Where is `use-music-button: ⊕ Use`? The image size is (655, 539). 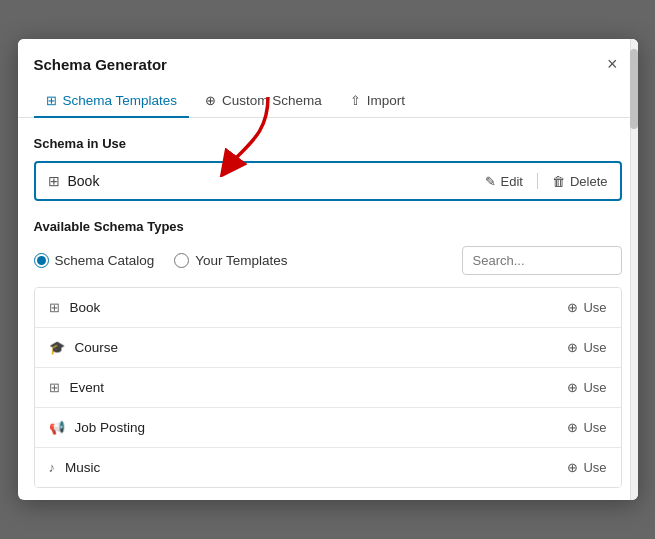 use-music-button: ⊕ Use is located at coordinates (586, 468).